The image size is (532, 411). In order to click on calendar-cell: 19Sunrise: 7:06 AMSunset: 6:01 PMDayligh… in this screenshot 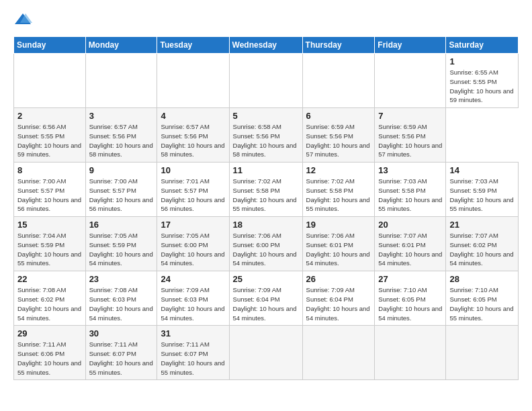, I will do `click(339, 244)`.